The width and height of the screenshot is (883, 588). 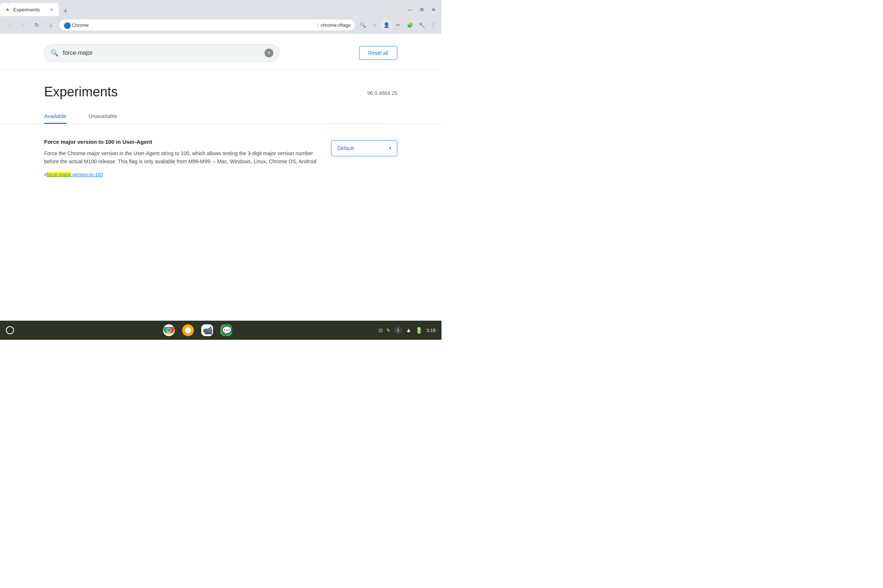 I want to click on flag-header: Force major version to 100 in User-Agent…, so click(x=221, y=158).